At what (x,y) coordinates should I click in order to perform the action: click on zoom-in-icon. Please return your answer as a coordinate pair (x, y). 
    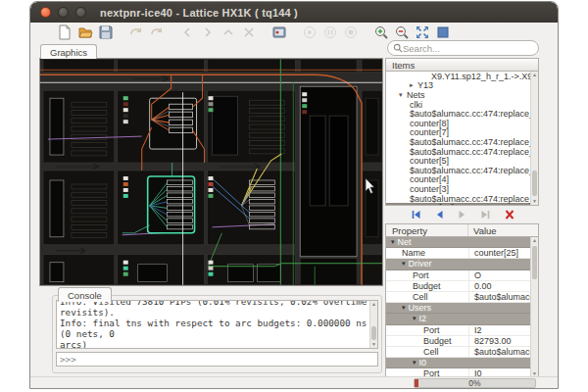
    Looking at the image, I should click on (380, 33).